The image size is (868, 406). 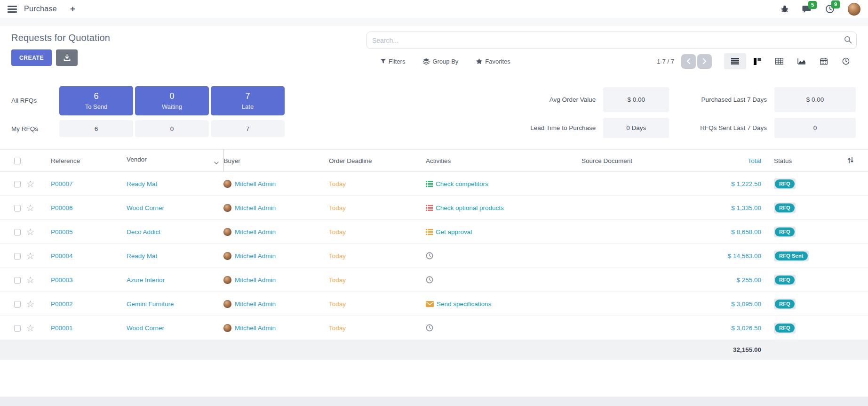 I want to click on activities-column-header: Activities, so click(x=503, y=161).